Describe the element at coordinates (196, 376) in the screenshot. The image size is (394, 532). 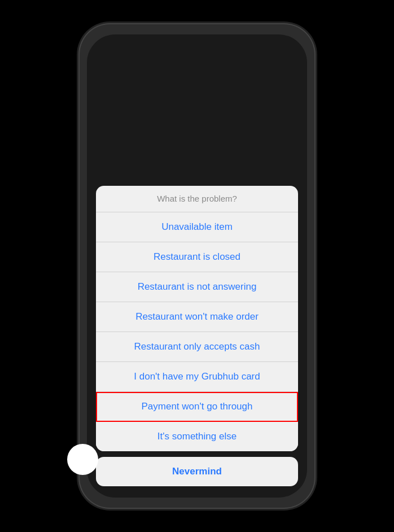
I see `menu-item-label: I don't have my Grubhub card` at that location.